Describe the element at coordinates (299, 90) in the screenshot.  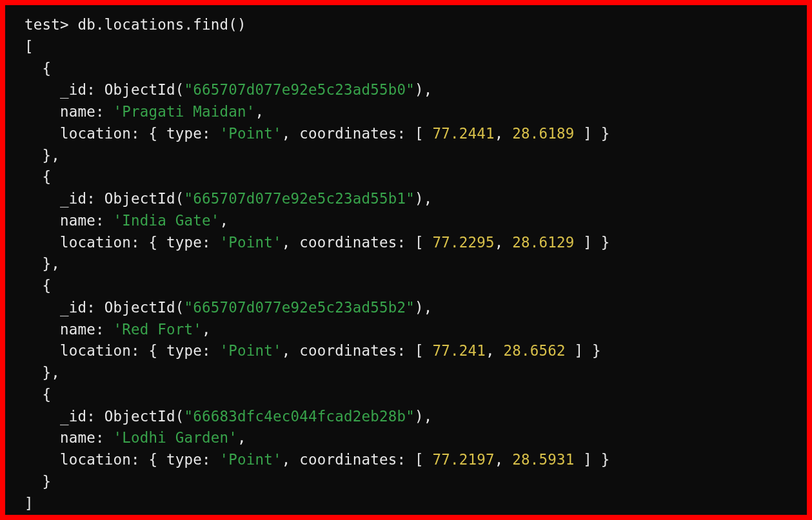
I see `objectid-value: "665707d077e92e5c23ad55b0"` at that location.